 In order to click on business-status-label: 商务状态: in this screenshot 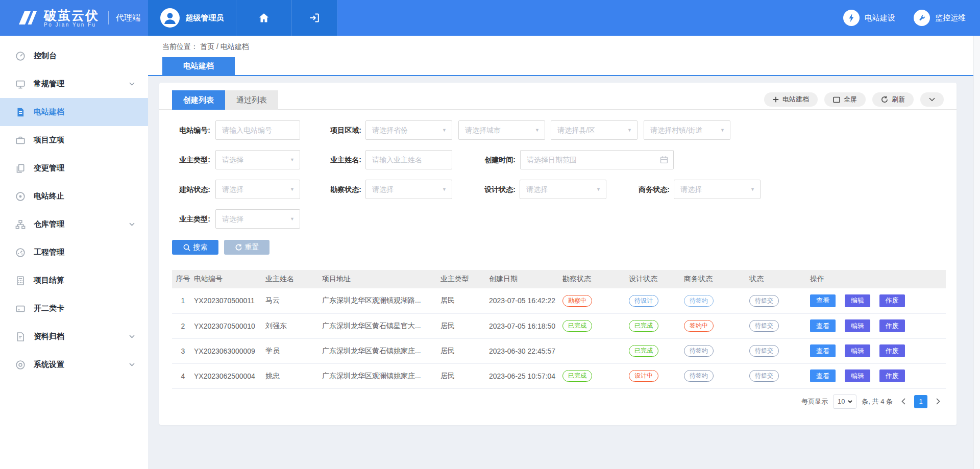, I will do `click(651, 189)`.